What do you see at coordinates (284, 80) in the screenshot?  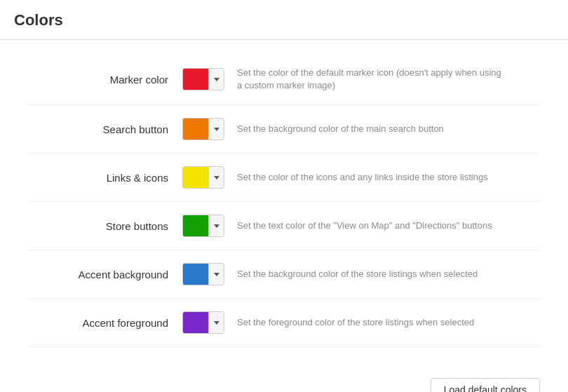 I see `color-row-marker-color: Marker color Set the color of the defaul…` at bounding box center [284, 80].